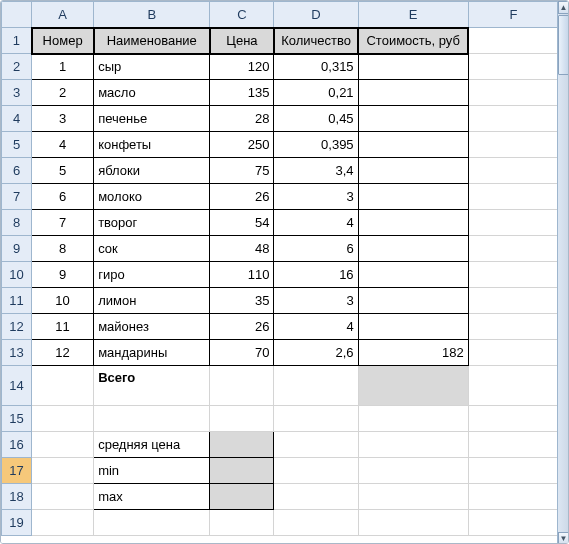 Image resolution: width=569 pixels, height=544 pixels. I want to click on header-qty: Количество, so click(316, 41).